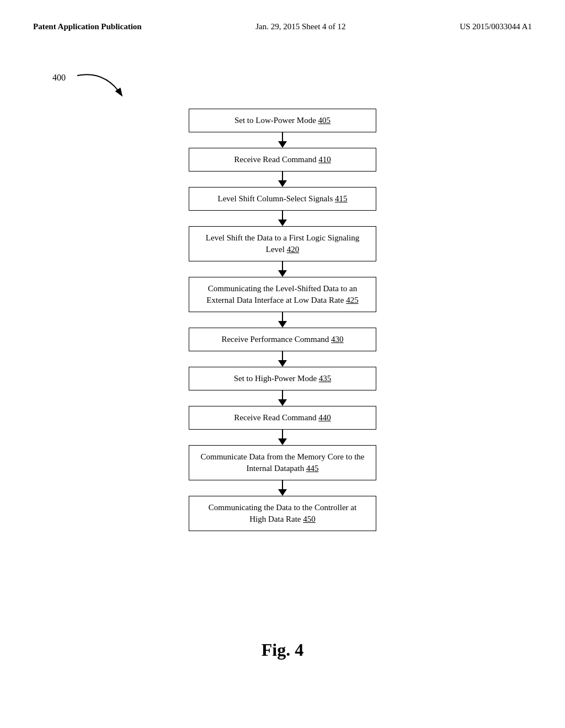 Image resolution: width=565 pixels, height=728 pixels. What do you see at coordinates (282, 244) in the screenshot?
I see `box-420-text: Level Shift the Data to a First Logic Si…` at bounding box center [282, 244].